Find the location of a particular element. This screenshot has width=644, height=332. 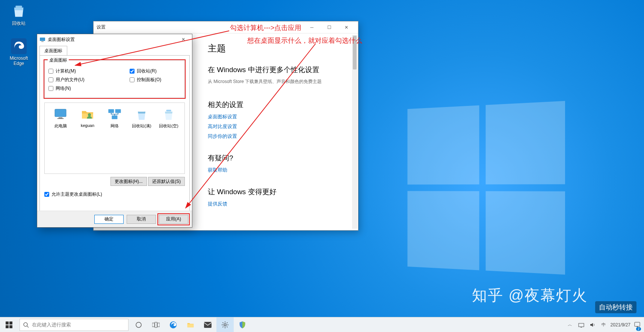

preview-this-pc: 此电脑 is located at coordinates (60, 118).